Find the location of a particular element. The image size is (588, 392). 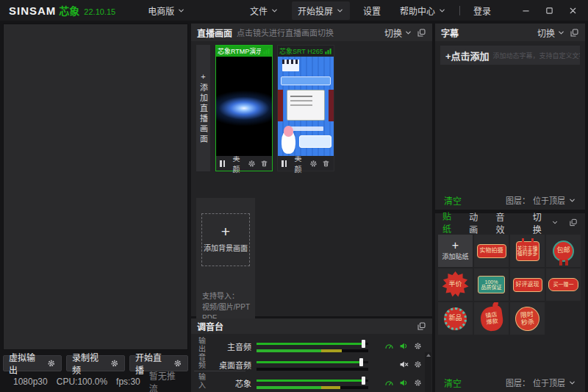

stream-status: 暂无推流 is located at coordinates (166, 381).